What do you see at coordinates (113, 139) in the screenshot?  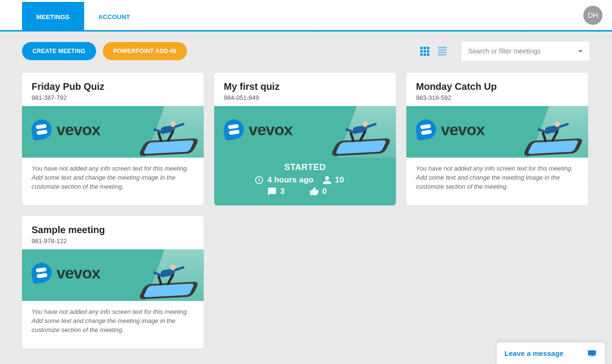 I see `meeting-card: Friday Pub Quiz 981-387-792 vevox You ha…` at bounding box center [113, 139].